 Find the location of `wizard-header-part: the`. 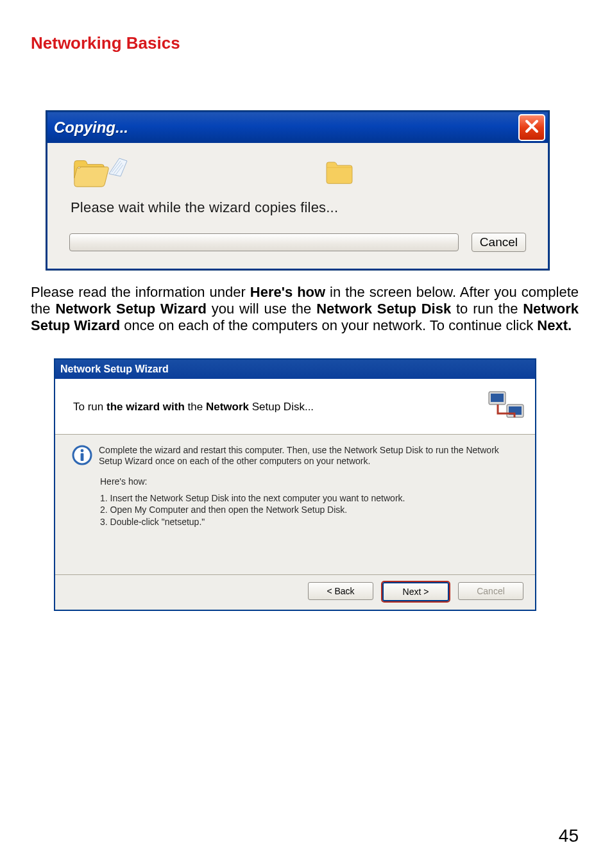

wizard-header-part: the is located at coordinates (195, 406).